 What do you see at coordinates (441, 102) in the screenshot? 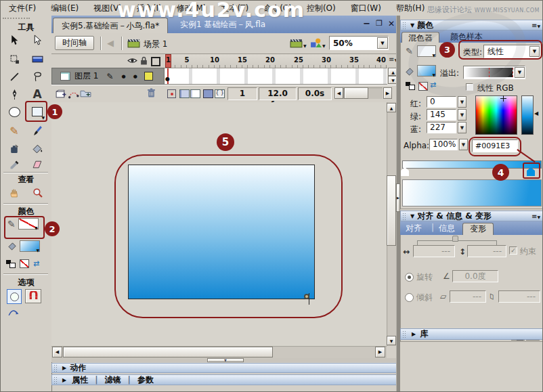
I see `red-field: 0` at bounding box center [441, 102].